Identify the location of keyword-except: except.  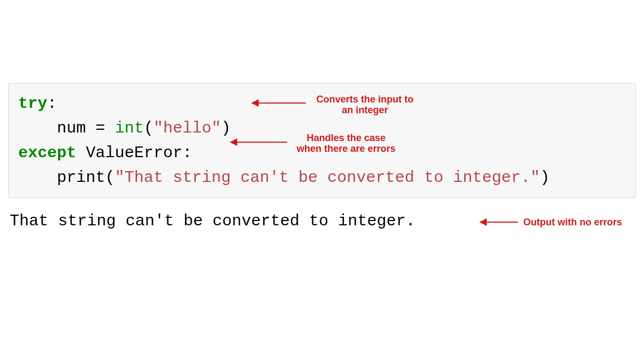
(47, 153).